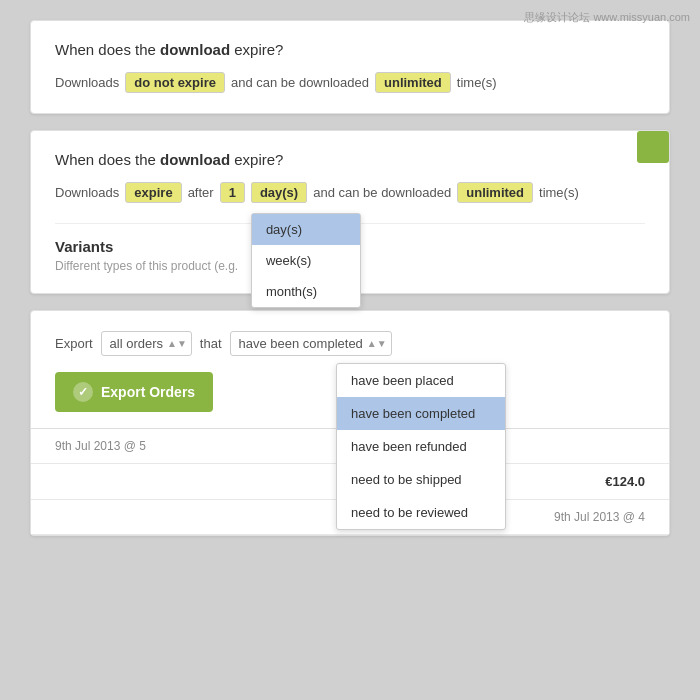 The height and width of the screenshot is (700, 700). Describe the element at coordinates (146, 266) in the screenshot. I see `card2-variants-desc: Different types of this product (e.g.` at that location.